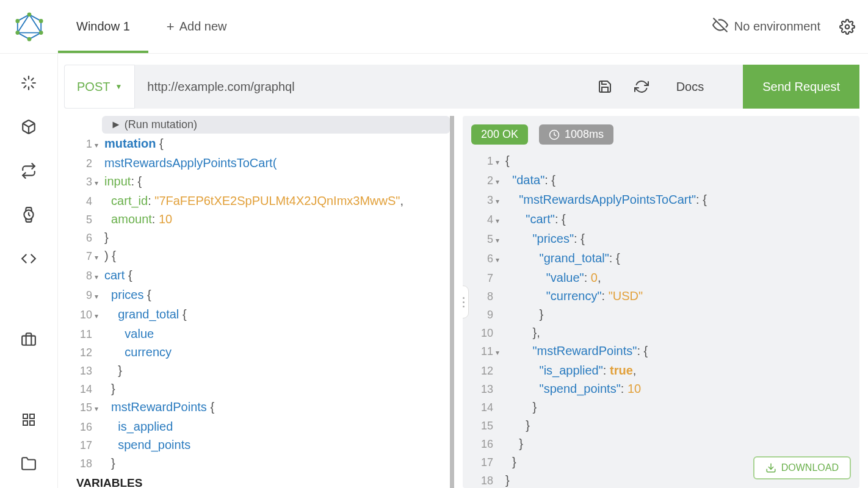 Image resolution: width=868 pixels, height=488 pixels. What do you see at coordinates (29, 464) in the screenshot?
I see `folder-icon` at bounding box center [29, 464].